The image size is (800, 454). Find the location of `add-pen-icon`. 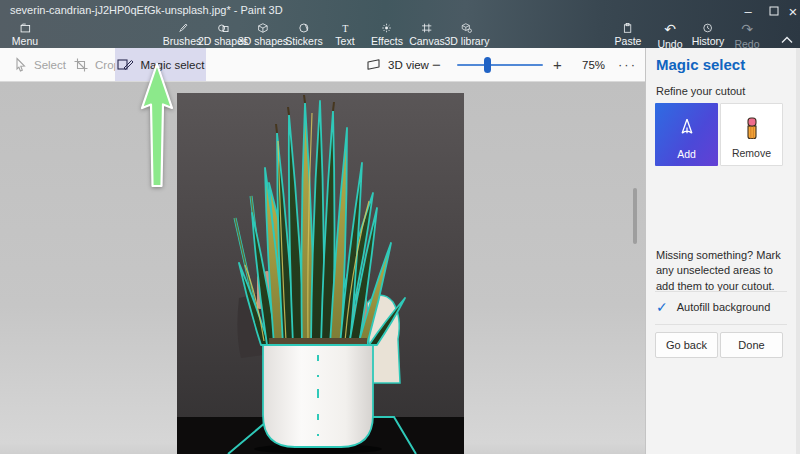

add-pen-icon is located at coordinates (687, 129).